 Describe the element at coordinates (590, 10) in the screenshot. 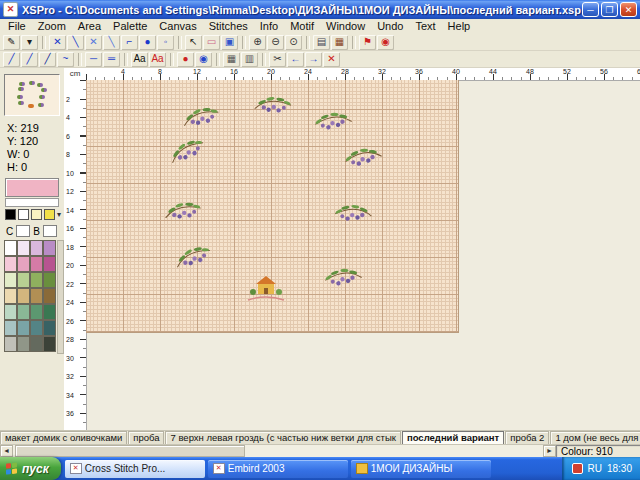

I see `minimize-button: ─` at that location.